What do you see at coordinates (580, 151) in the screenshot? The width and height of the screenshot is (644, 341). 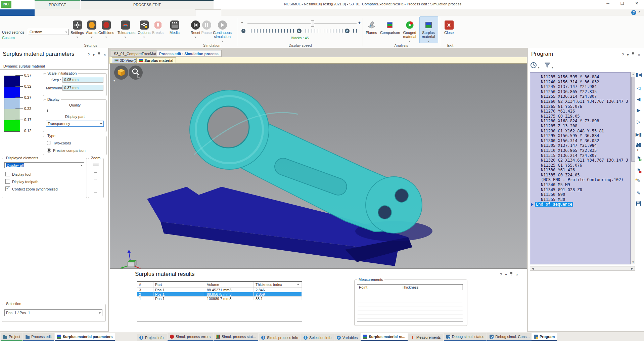 I see `program-line: N11310 X136.865 Y22.835` at bounding box center [580, 151].